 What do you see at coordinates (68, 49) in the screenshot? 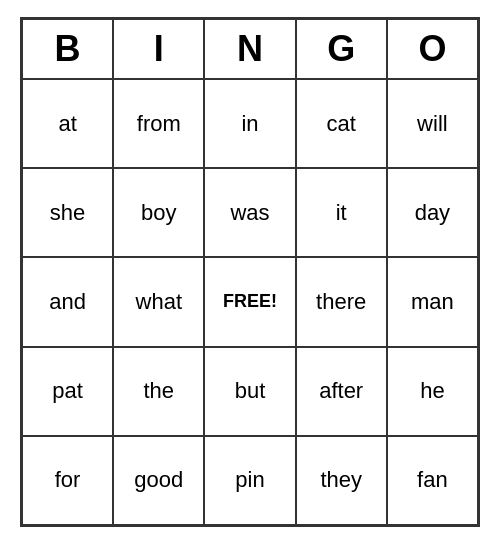
I see `header-b: B` at bounding box center [68, 49].